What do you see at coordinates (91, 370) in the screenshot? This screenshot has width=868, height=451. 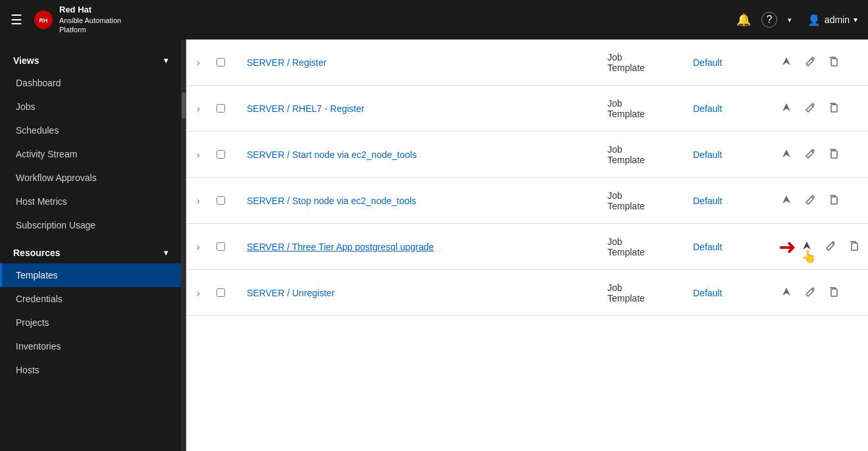 I see `sidebar-item-hosts: Hosts` at bounding box center [91, 370].